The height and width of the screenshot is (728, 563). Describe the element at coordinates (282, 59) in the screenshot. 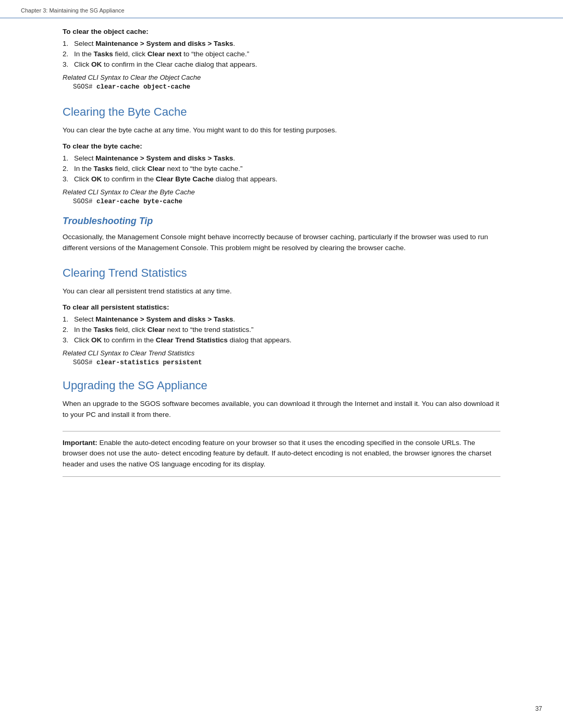

I see `object-cache-section: To clear the object cache: 1. Select Mai…` at that location.